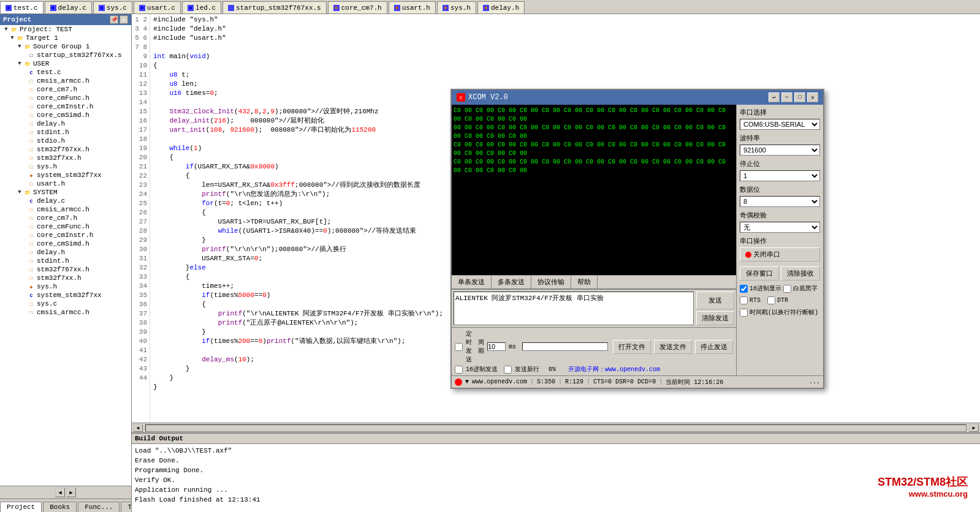 The width and height of the screenshot is (980, 512). I want to click on hex-display-checkbox, so click(744, 289).